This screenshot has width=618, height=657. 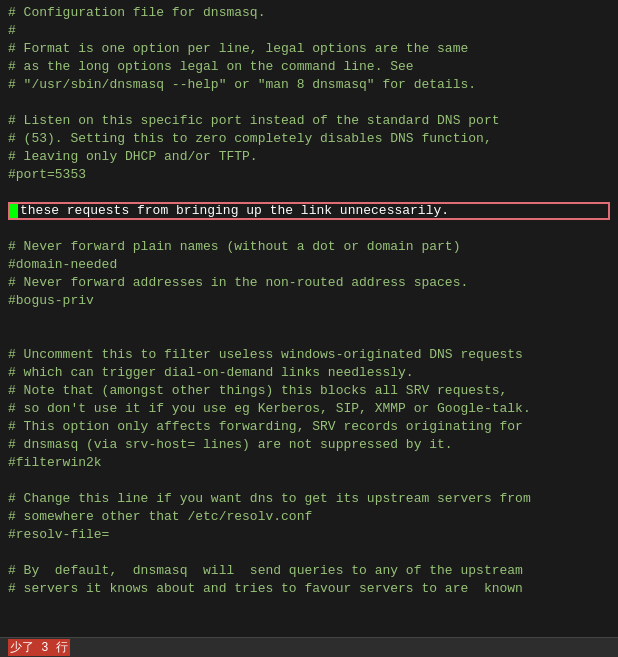 What do you see at coordinates (234, 247) in the screenshot?
I see `line-content: # Never forward plain names (without a d…` at bounding box center [234, 247].